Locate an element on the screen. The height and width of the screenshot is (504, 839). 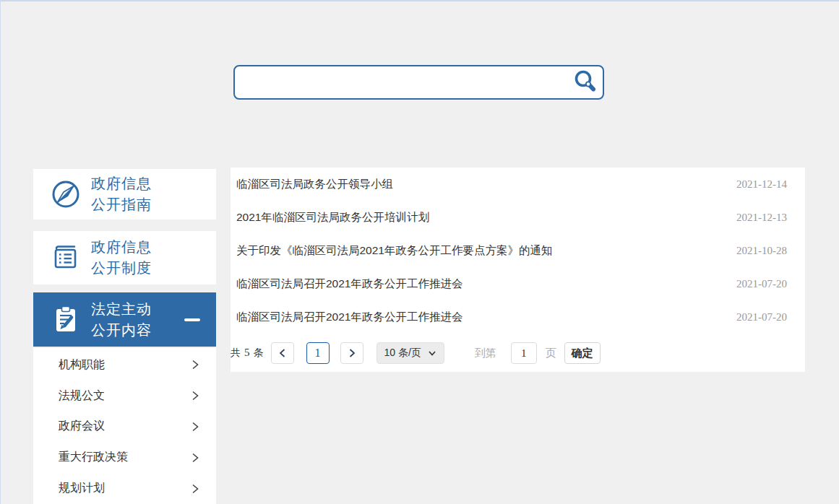
sidebar-item-statutory-disclosure: 法定主动 公开内容 is located at coordinates (124, 319).